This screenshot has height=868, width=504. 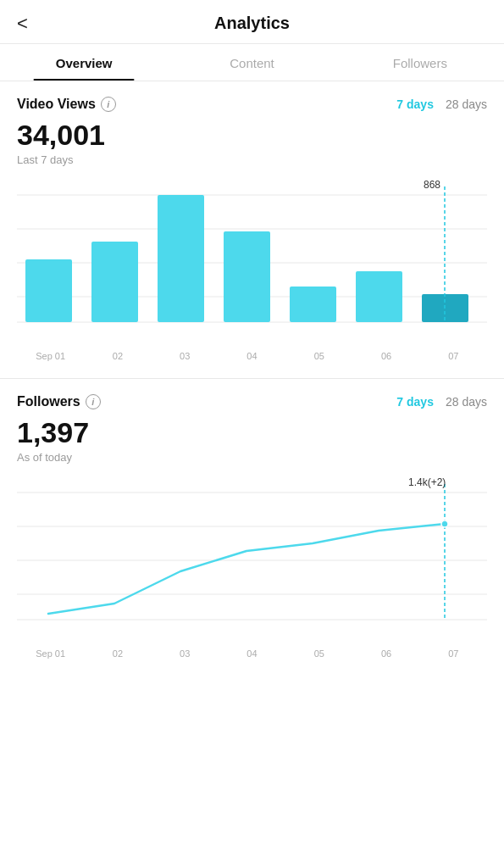 What do you see at coordinates (318, 654) in the screenshot?
I see `x-label-followers-05: 05` at bounding box center [318, 654].